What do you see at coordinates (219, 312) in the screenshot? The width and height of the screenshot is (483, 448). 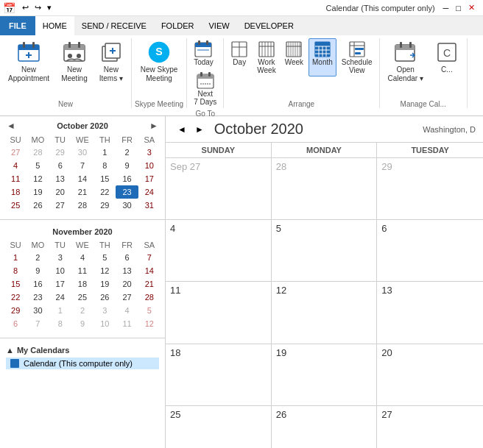 I see `cal-cell: 11` at bounding box center [219, 312].